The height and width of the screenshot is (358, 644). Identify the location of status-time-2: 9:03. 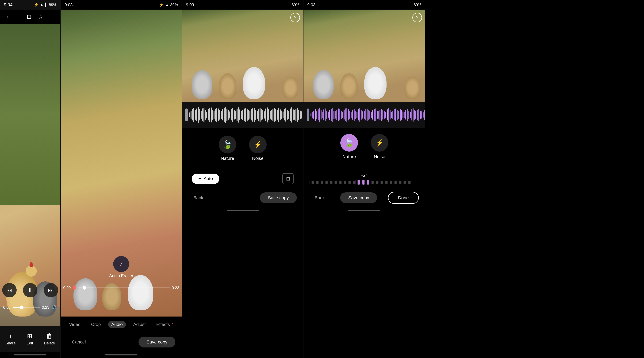
(68, 5).